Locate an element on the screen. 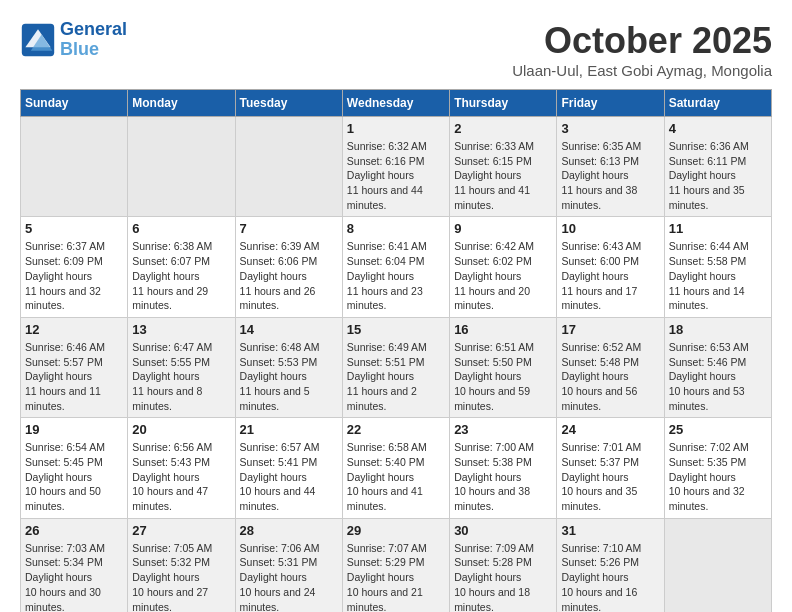 The image size is (792, 612). day-info: Sunrise: 6:36 AMSunset: 6:11 PMDaylight … is located at coordinates (718, 176).